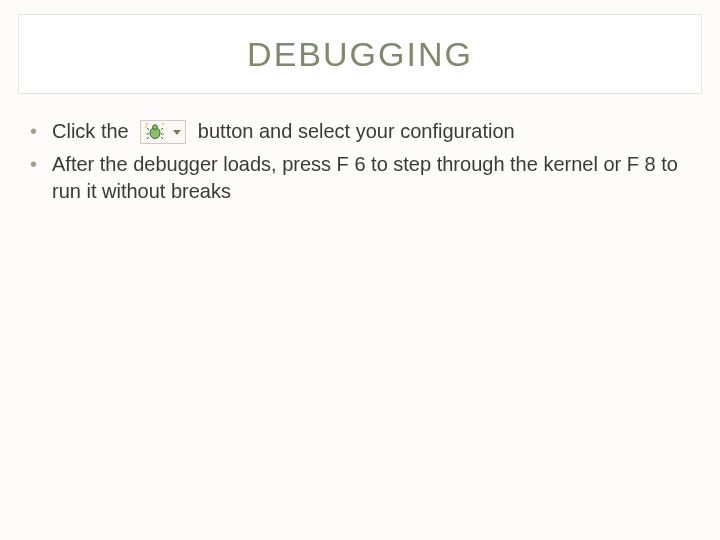 This screenshot has width=720, height=540. What do you see at coordinates (360, 162) in the screenshot?
I see `bullet-list: Click the` at bounding box center [360, 162].